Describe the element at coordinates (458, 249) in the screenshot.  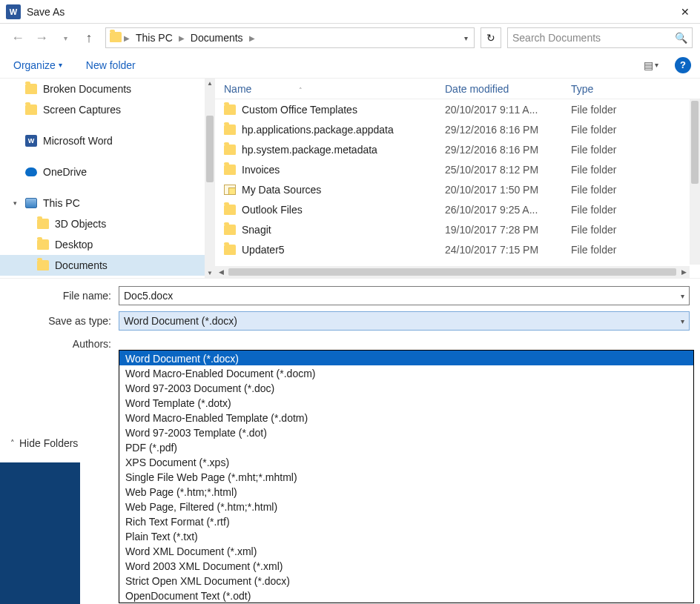
I see `file-row: Updater524/10/2017 7:15 PMFile folder` at that location.